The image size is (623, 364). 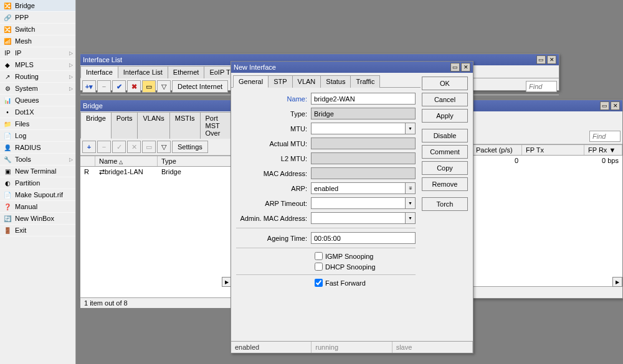 I want to click on sidebar-item-dot1x: •Dot1X, so click(x=37, y=112).